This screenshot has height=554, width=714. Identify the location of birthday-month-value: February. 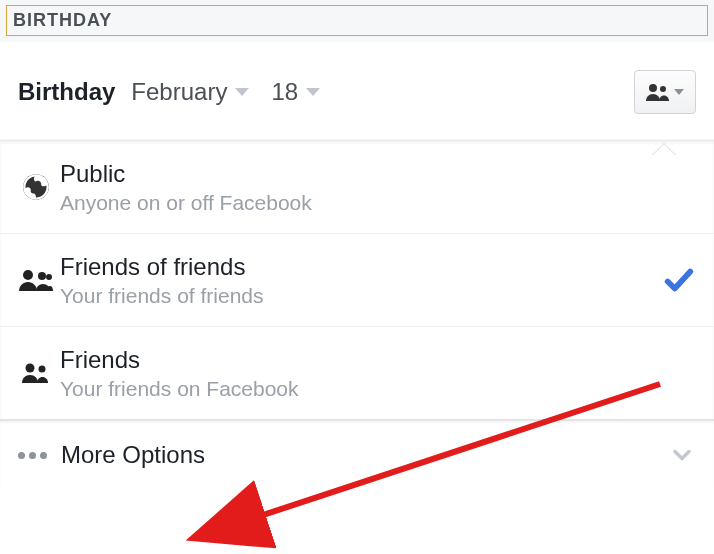
(179, 92).